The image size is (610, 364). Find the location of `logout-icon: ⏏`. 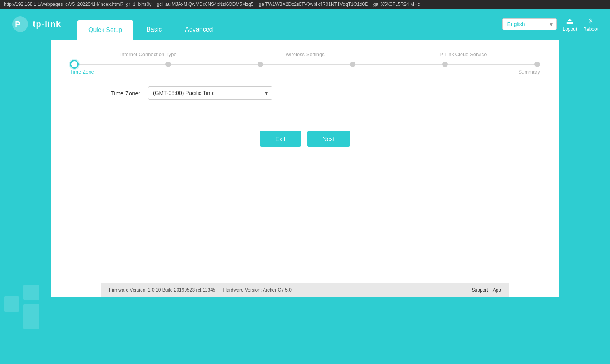

logout-icon: ⏏ is located at coordinates (570, 21).